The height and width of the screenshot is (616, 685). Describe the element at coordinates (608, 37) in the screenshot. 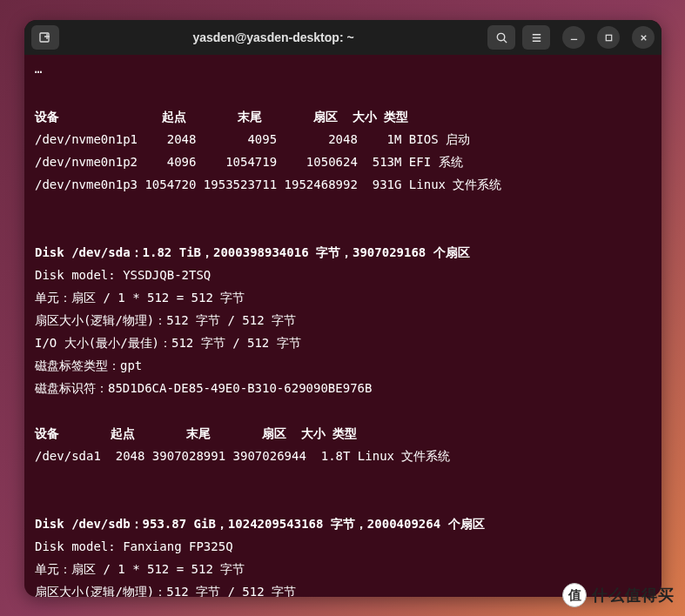

I see `maximize-button` at that location.